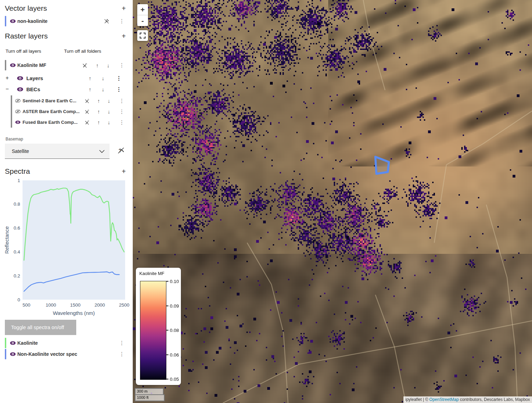  I want to click on layer-label: non-kaolinite, so click(60, 21).